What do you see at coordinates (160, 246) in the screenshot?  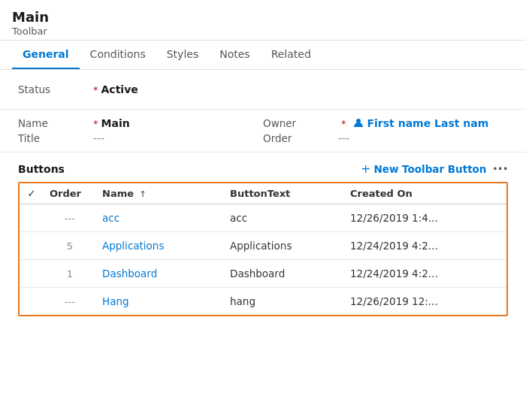 I see `row-name-1: Applications` at bounding box center [160, 246].